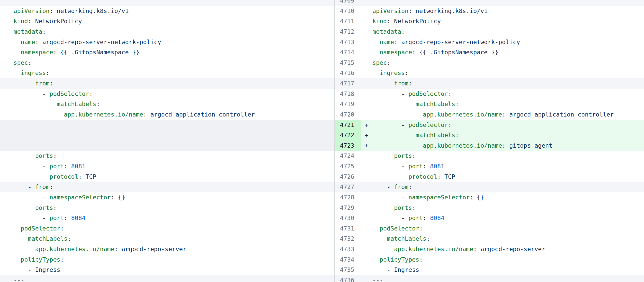  Describe the element at coordinates (502, 125) in the screenshot. I see `code-text: - podSelector:` at that location.